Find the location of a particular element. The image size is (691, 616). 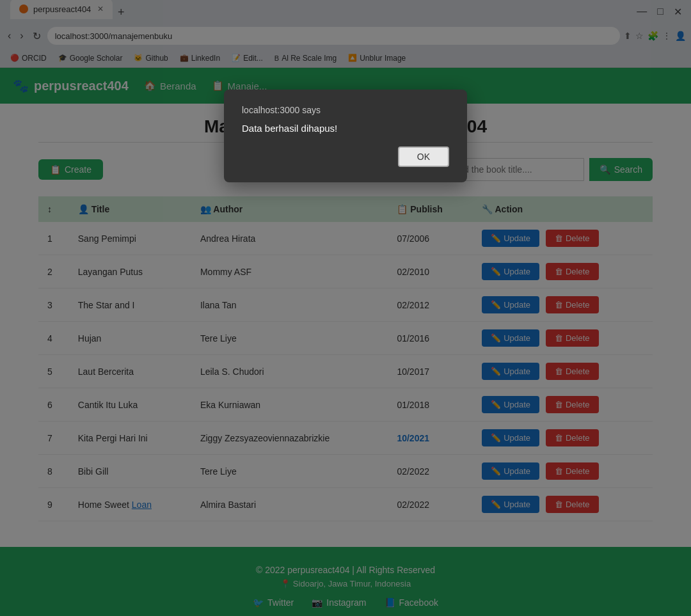

dialog-footer: OK is located at coordinates (346, 157).